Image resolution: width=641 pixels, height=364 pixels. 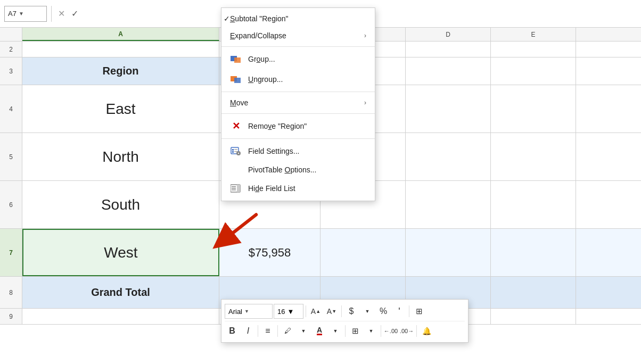 I want to click on col-header-e: E, so click(x=533, y=34).